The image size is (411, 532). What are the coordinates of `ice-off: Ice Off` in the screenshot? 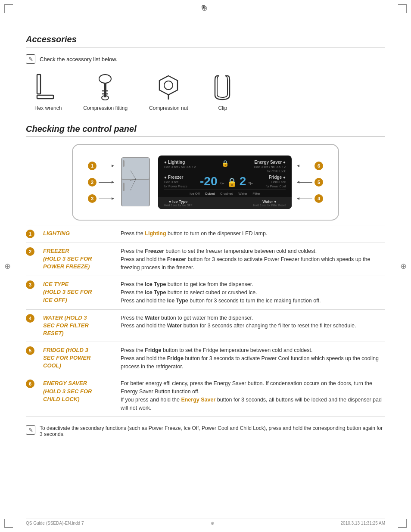 It's located at (195, 194).